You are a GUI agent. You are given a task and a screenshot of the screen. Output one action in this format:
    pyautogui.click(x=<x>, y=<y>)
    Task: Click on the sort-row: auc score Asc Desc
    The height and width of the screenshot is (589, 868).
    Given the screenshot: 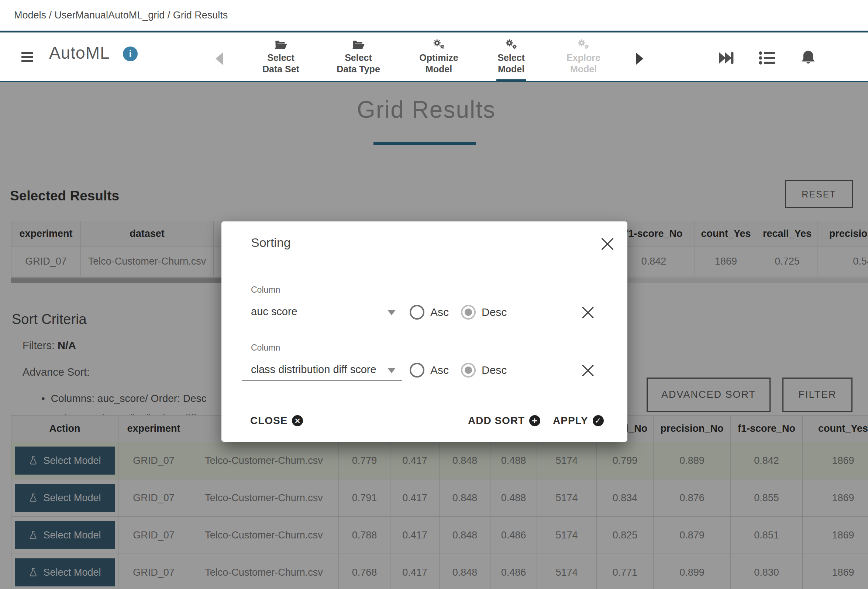 What is the action you would take?
    pyautogui.click(x=424, y=314)
    